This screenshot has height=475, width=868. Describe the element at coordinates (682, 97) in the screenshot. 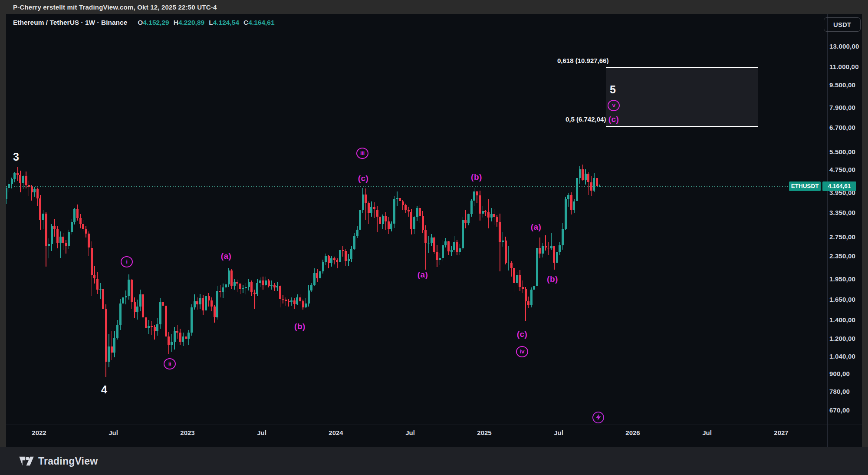

I see `fib-target-box` at that location.